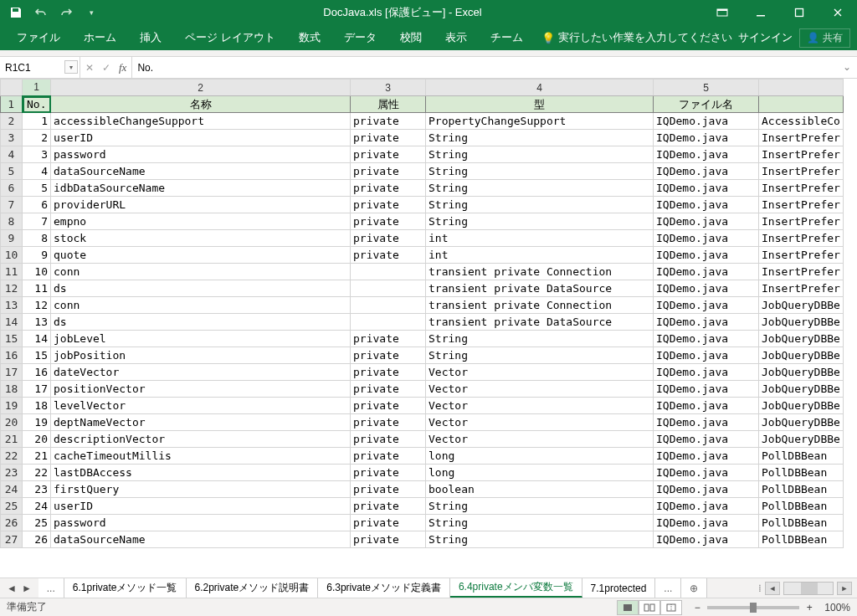 The image size is (857, 616). I want to click on row-header: 26, so click(12, 523).